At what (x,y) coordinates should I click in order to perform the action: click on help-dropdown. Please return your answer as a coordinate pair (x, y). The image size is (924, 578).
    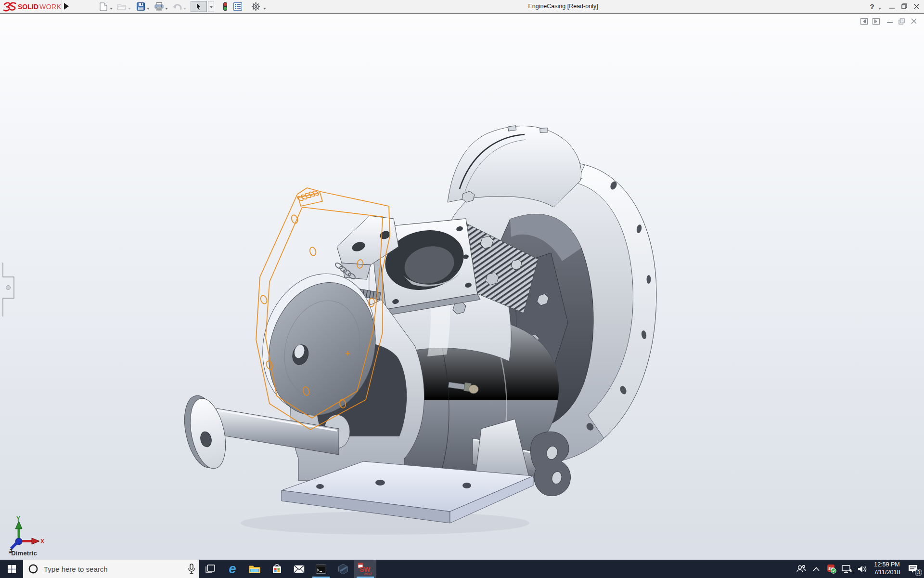
    Looking at the image, I should click on (880, 9).